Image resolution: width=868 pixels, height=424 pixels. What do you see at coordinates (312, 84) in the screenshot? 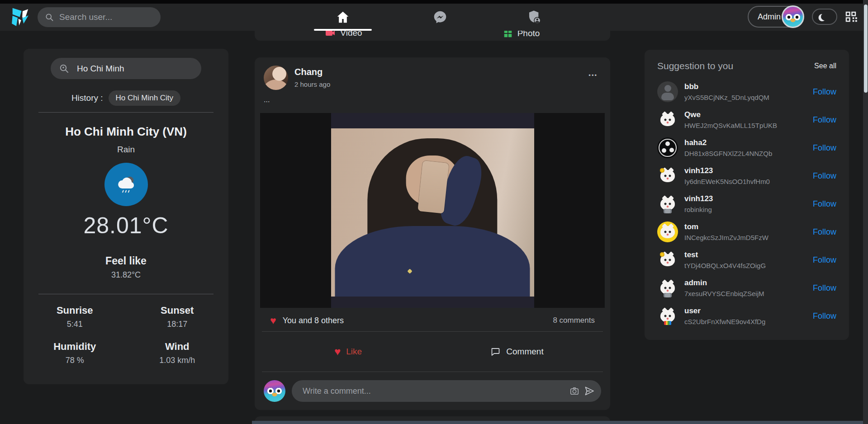
I see `post-timestamp: 2 hours ago` at bounding box center [312, 84].